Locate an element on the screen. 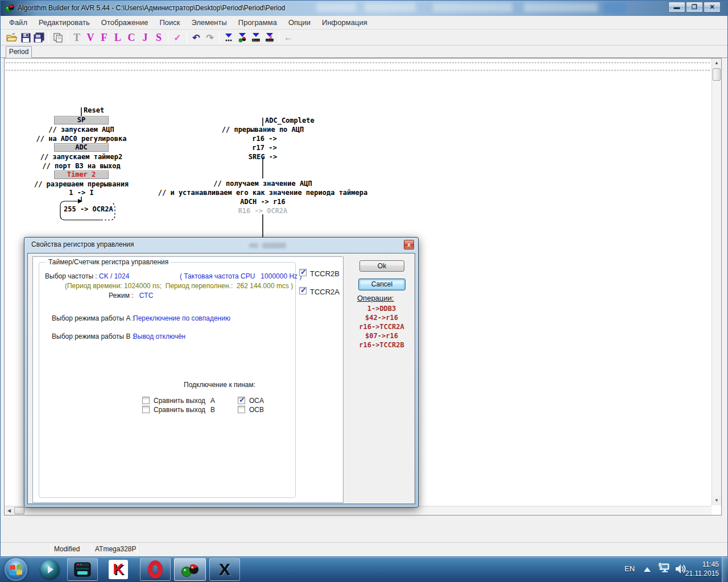 The height and width of the screenshot is (582, 728). mode-value: CTC is located at coordinates (147, 296).